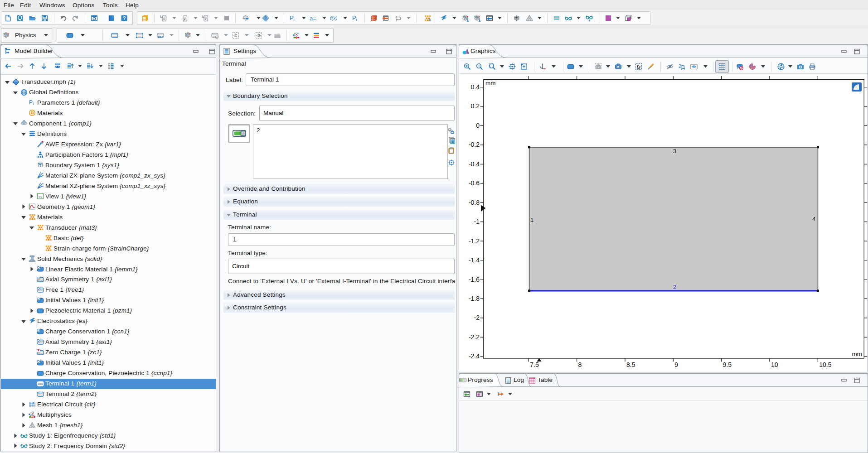  What do you see at coordinates (775, 365) in the screenshot?
I see `svg-text: 10` at bounding box center [775, 365].